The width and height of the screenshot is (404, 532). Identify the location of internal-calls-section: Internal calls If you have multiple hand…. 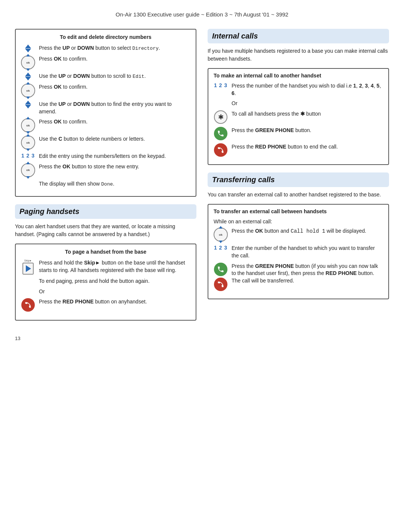
(299, 97).